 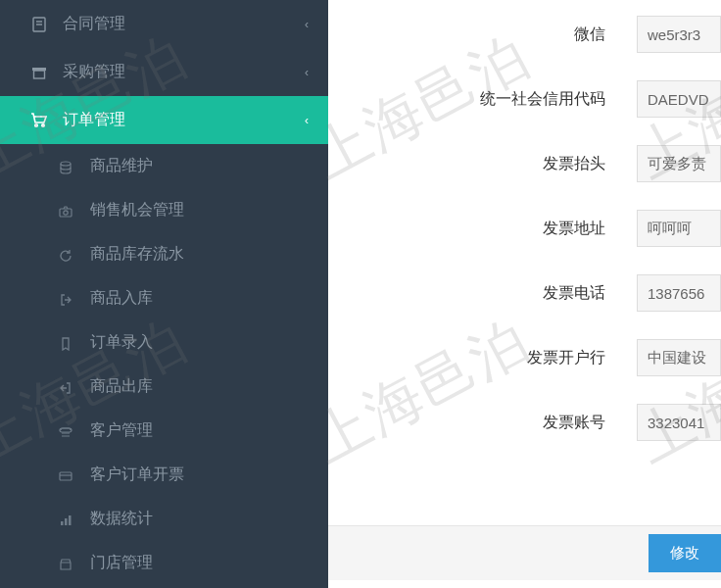 What do you see at coordinates (137, 210) in the screenshot?
I see `sidebar-sub-label: 销售机会管理` at bounding box center [137, 210].